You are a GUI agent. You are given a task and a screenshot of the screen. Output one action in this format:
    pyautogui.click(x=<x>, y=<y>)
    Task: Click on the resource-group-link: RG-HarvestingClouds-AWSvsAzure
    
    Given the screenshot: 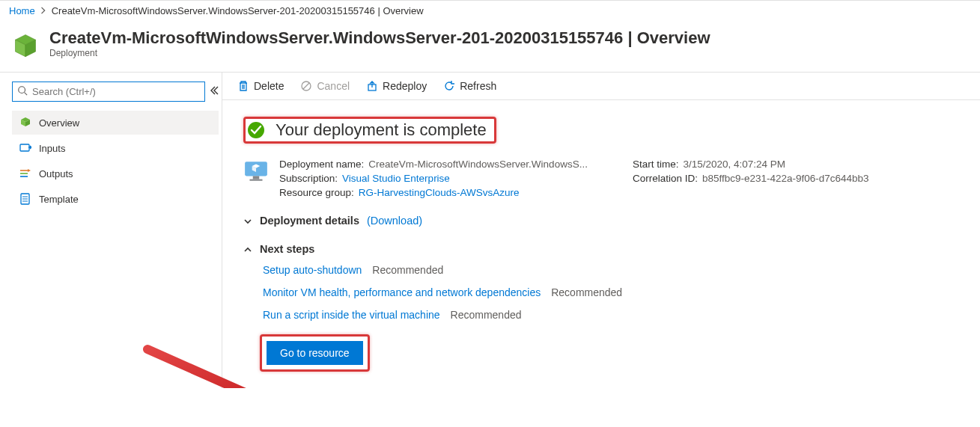 What is the action you would take?
    pyautogui.click(x=439, y=193)
    